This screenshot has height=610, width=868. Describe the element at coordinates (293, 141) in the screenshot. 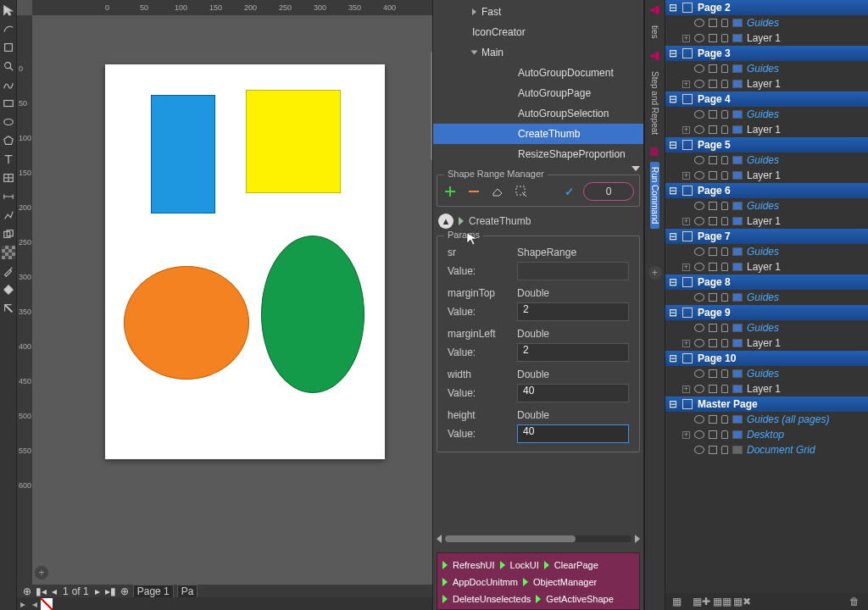

I see `shape-rect-yellow` at that location.